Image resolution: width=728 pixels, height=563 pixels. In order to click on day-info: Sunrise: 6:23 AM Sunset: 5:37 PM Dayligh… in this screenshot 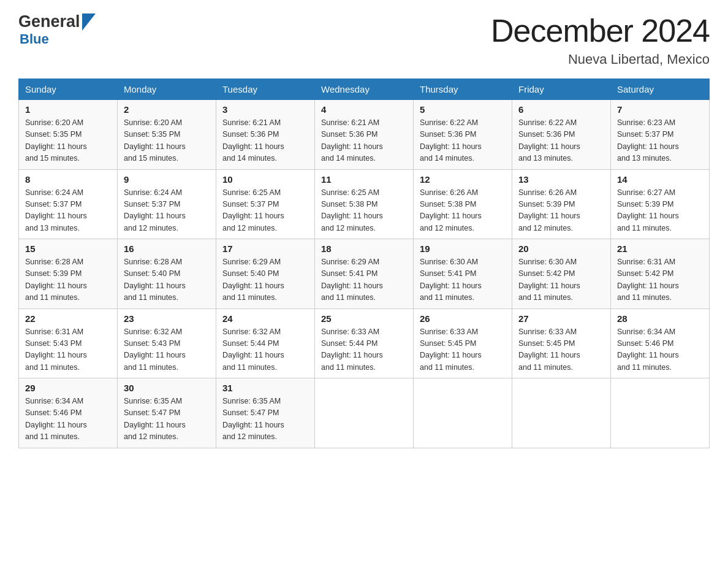, I will do `click(660, 141)`.